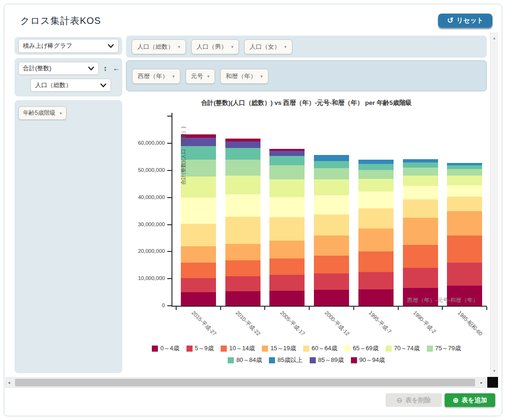 This screenshot has width=506, height=420. I want to click on value-field-value: 合計(整数), so click(37, 68).